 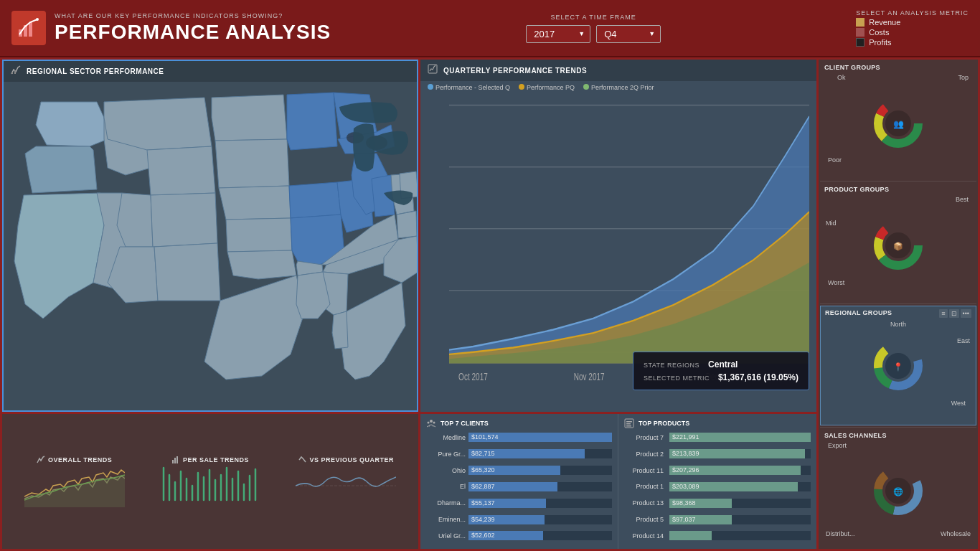 I want to click on quarter-dropdown: Q4 Q1 Q2 Q3, so click(x=628, y=34).